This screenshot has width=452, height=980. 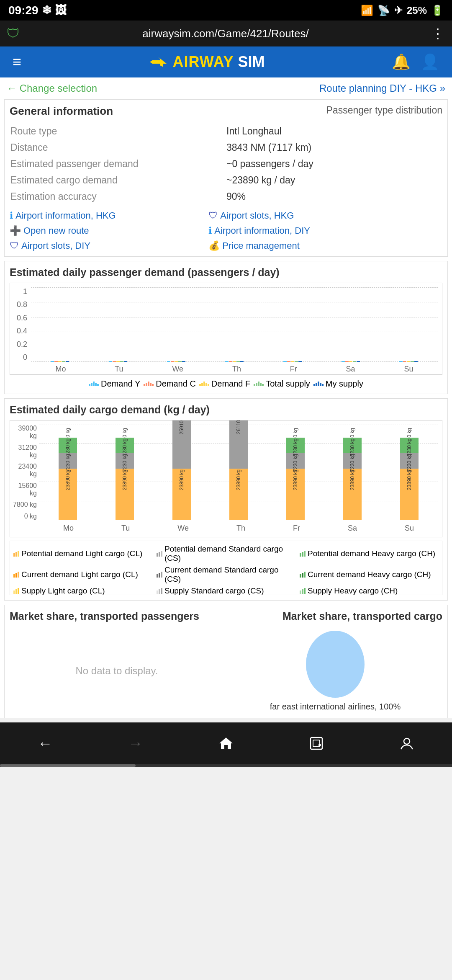 What do you see at coordinates (170, 384) in the screenshot?
I see `legend-item: Demand C` at bounding box center [170, 384].